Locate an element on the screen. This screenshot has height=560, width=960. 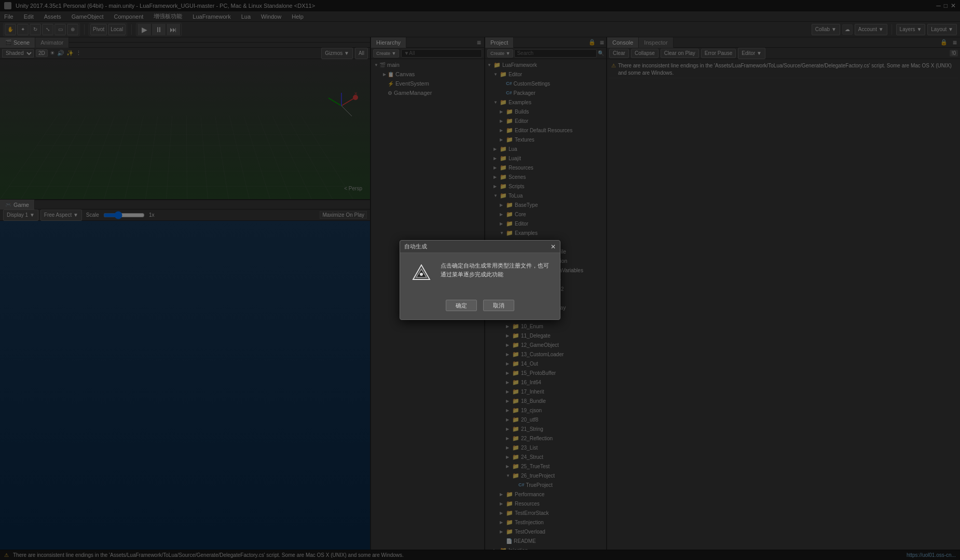
modal-title-bar: 自动生成 ✕ is located at coordinates (480, 247).